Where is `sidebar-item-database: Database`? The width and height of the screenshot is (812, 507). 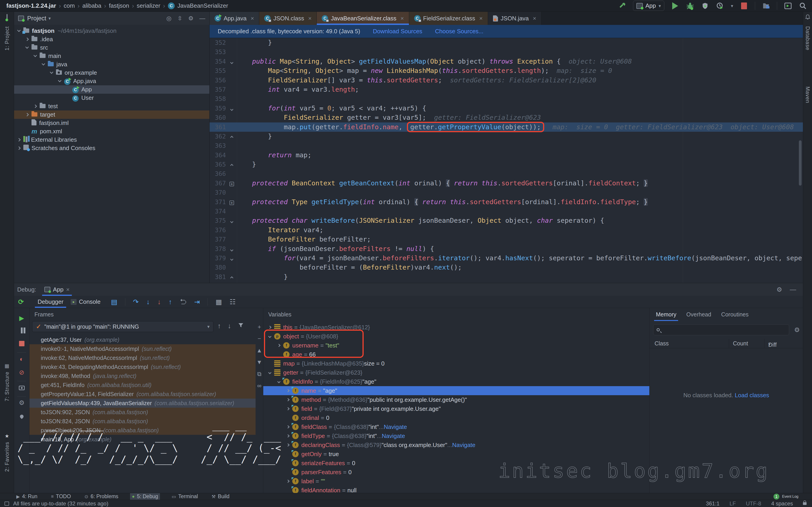
sidebar-item-database: Database is located at coordinates (808, 38).